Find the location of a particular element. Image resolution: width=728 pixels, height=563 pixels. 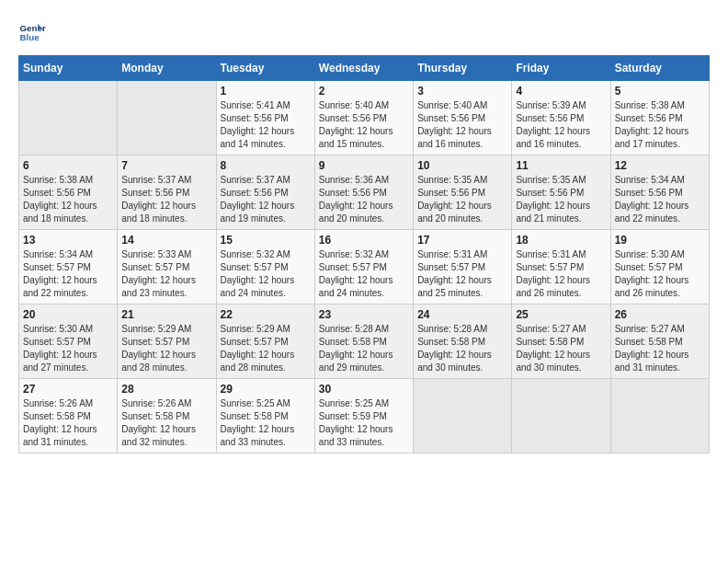

day-number: 28 is located at coordinates (166, 389).